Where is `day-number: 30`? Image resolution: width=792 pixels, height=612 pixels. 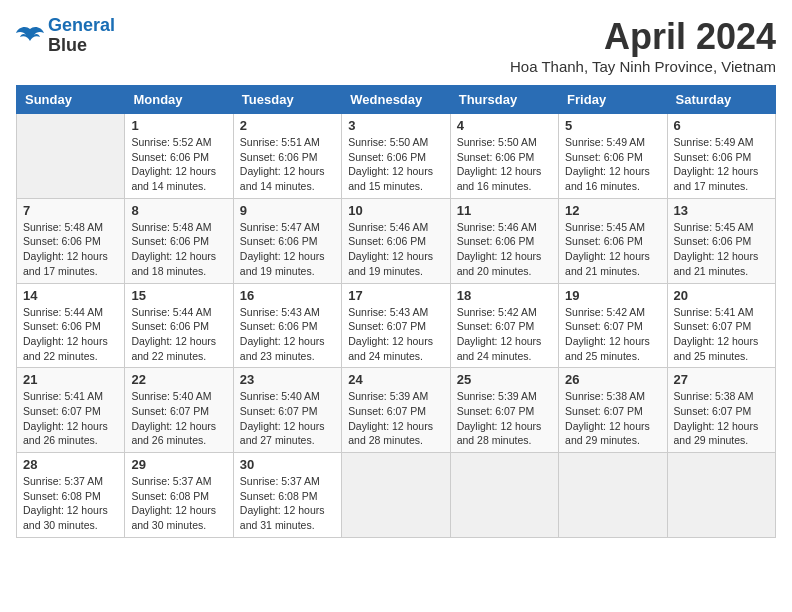 day-number: 30 is located at coordinates (288, 464).